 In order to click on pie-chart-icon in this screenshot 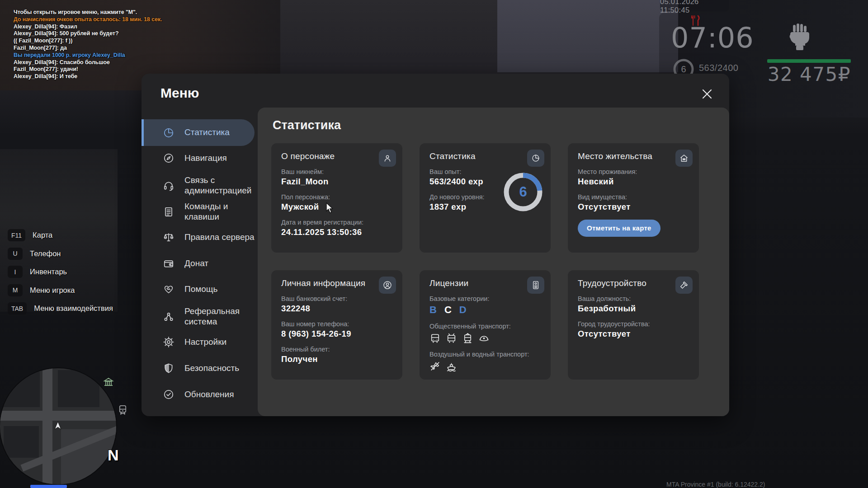, I will do `click(169, 133)`.